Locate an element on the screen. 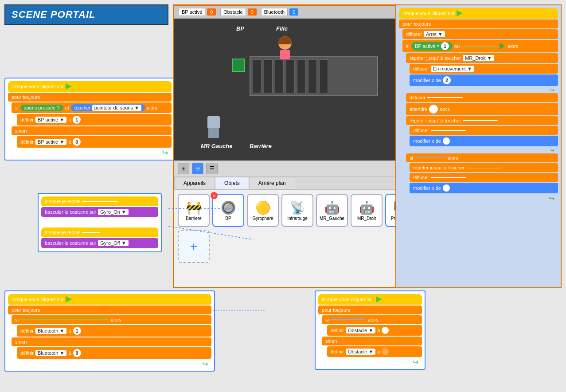 This screenshot has height=392, width=566. diffuser4-input is located at coordinates (449, 177).